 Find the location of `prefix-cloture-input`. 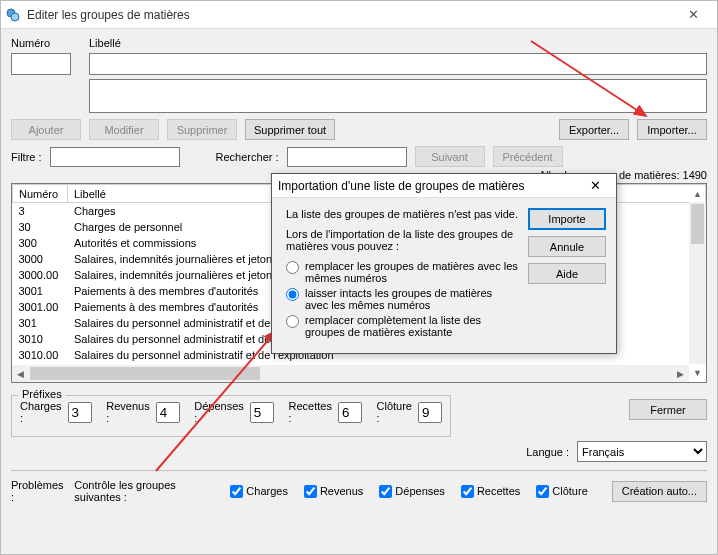

prefix-cloture-input is located at coordinates (430, 412).